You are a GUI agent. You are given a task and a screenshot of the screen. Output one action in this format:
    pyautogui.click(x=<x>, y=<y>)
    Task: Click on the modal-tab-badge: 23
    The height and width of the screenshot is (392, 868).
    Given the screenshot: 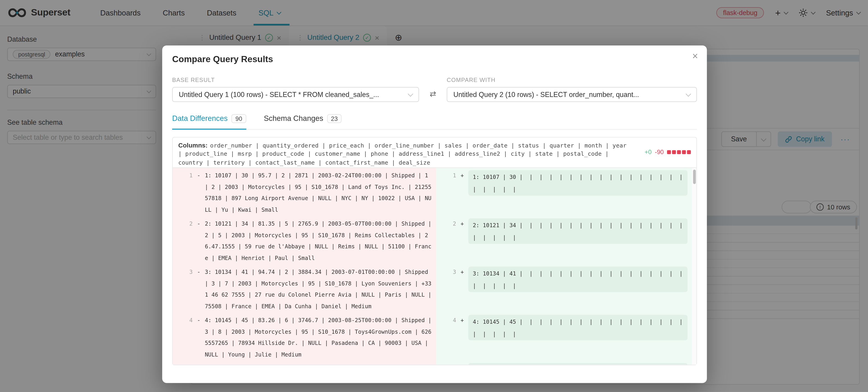 What is the action you would take?
    pyautogui.click(x=334, y=118)
    